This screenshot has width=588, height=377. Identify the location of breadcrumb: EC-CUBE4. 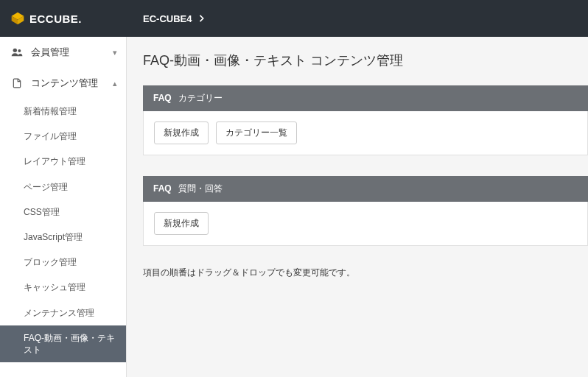
(166, 19).